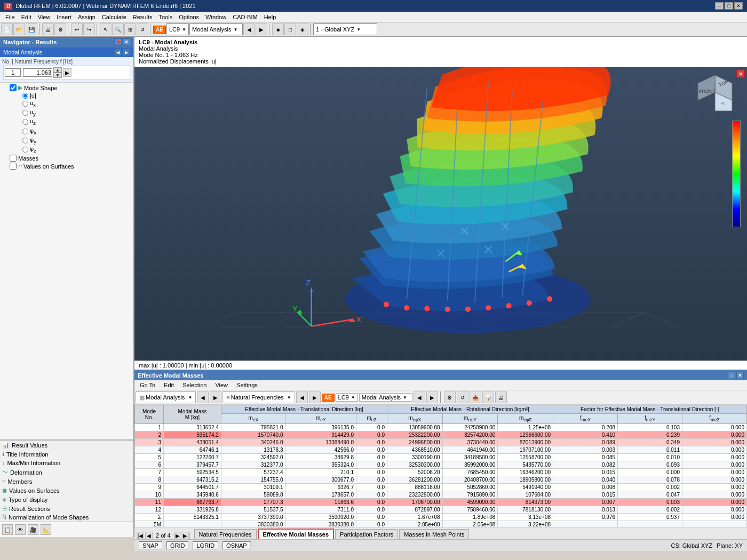 The height and width of the screenshot is (560, 747). What do you see at coordinates (432, 397) in the screenshot?
I see `bottom-lc-next: ▶` at bounding box center [432, 397].